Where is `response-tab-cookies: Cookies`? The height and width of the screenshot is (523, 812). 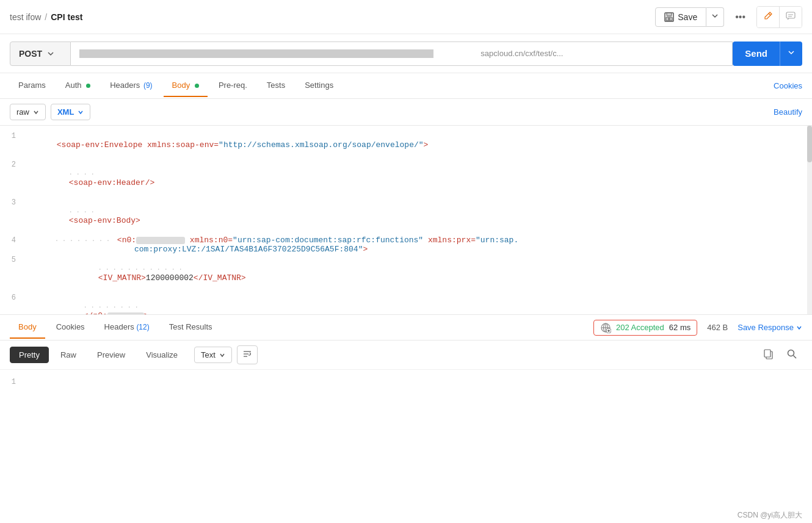
response-tab-cookies: Cookies is located at coordinates (71, 327).